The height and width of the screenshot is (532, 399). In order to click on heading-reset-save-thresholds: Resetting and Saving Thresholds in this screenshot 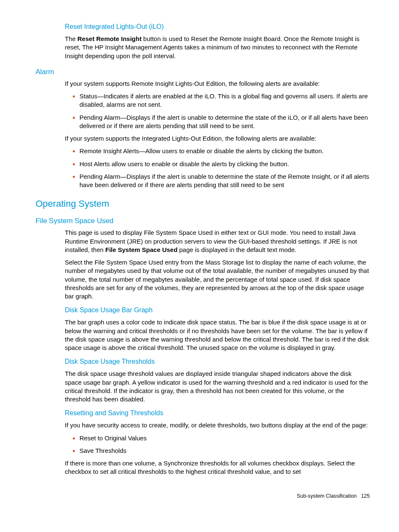, I will do `click(217, 413)`.